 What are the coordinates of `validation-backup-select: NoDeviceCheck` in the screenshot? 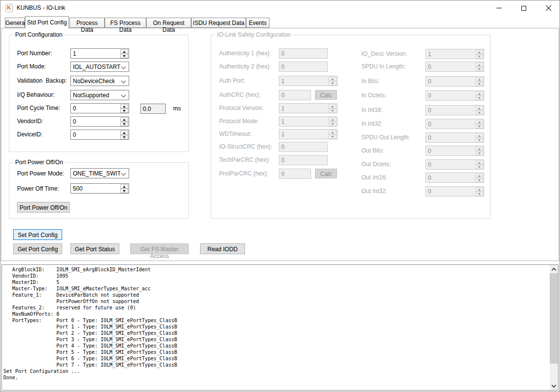 It's located at (100, 81).